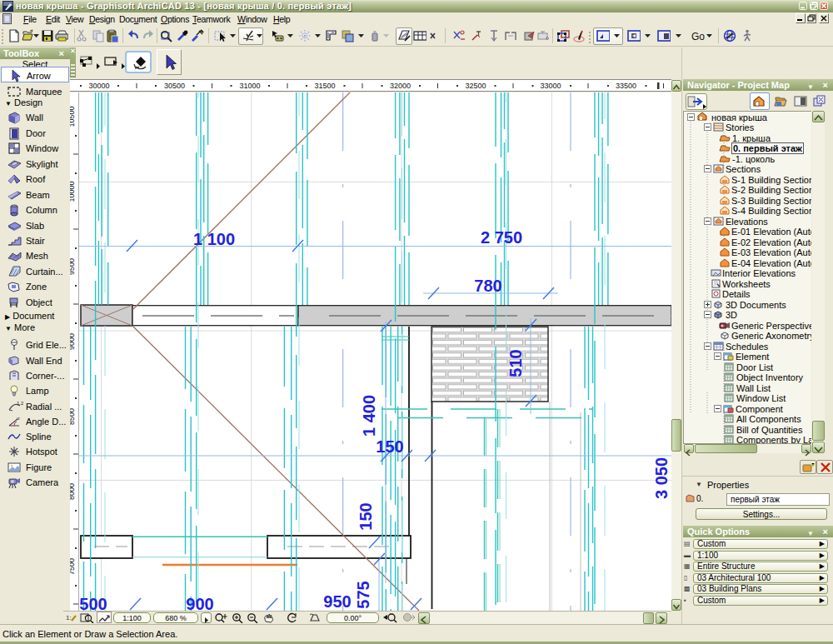  Describe the element at coordinates (200, 603) in the screenshot. I see `svg-text: 900` at that location.